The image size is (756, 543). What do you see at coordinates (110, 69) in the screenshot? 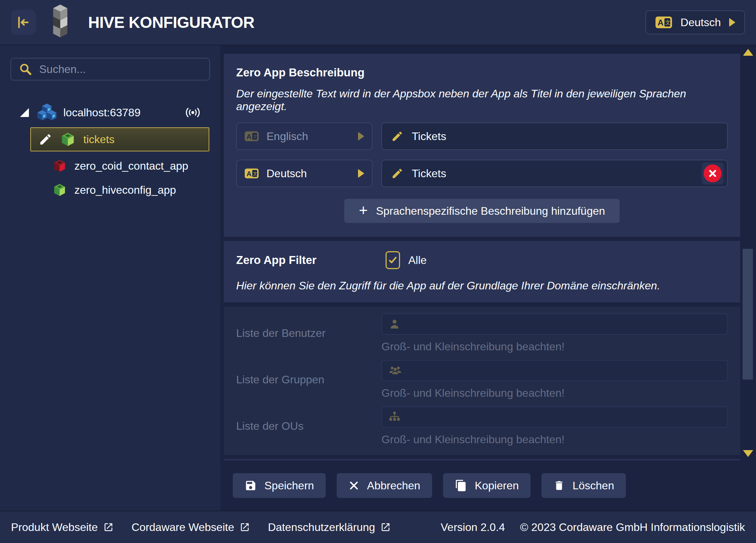
I see `search-box` at bounding box center [110, 69].